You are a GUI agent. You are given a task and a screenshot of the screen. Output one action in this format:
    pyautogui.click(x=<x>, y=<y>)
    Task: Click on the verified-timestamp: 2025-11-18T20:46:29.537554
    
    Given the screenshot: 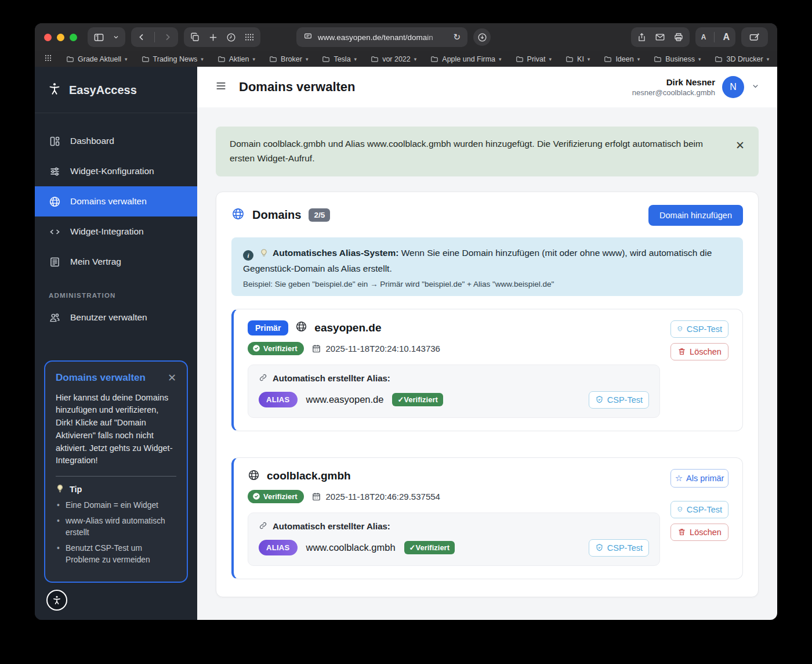 What is the action you would take?
    pyautogui.click(x=376, y=497)
    